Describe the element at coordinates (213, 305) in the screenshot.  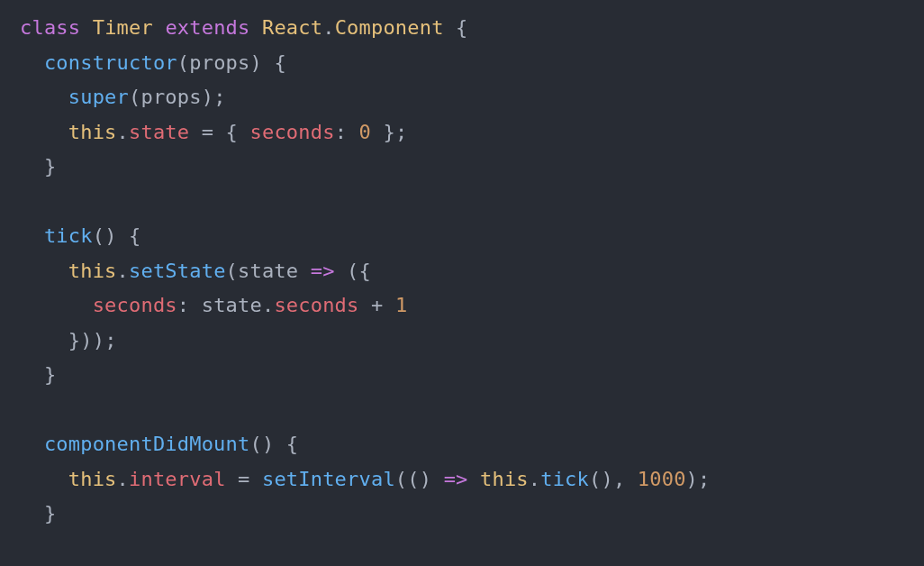
I see `line: seconds: state.seconds + 1` at that location.